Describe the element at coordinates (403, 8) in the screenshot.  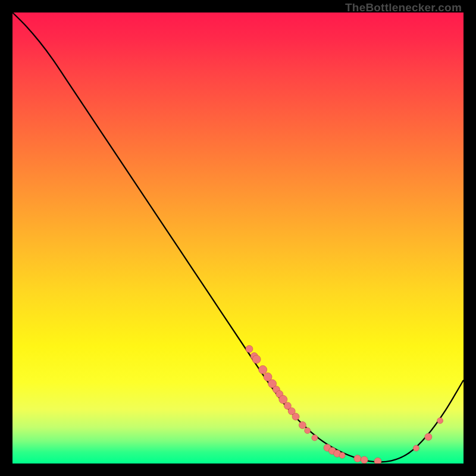
I see `watermark-text: TheBottlenecker.com` at that location.